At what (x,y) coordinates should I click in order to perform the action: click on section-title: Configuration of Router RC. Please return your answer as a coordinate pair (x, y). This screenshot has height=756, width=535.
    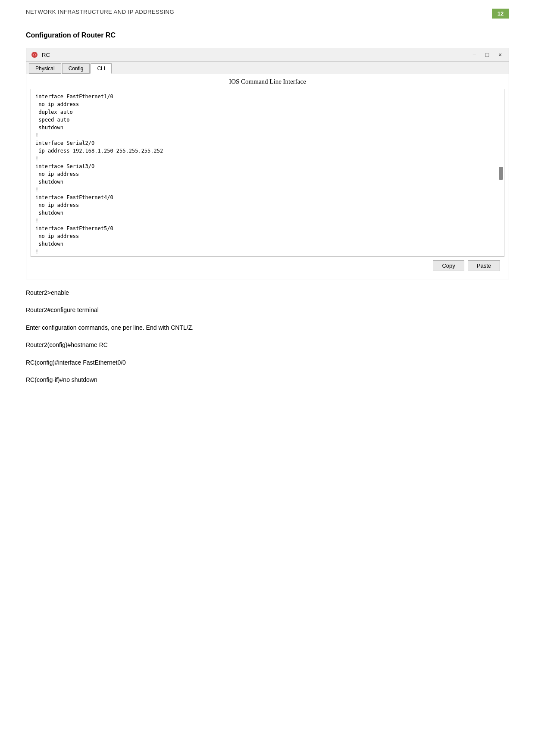
    Looking at the image, I should click on (267, 35).